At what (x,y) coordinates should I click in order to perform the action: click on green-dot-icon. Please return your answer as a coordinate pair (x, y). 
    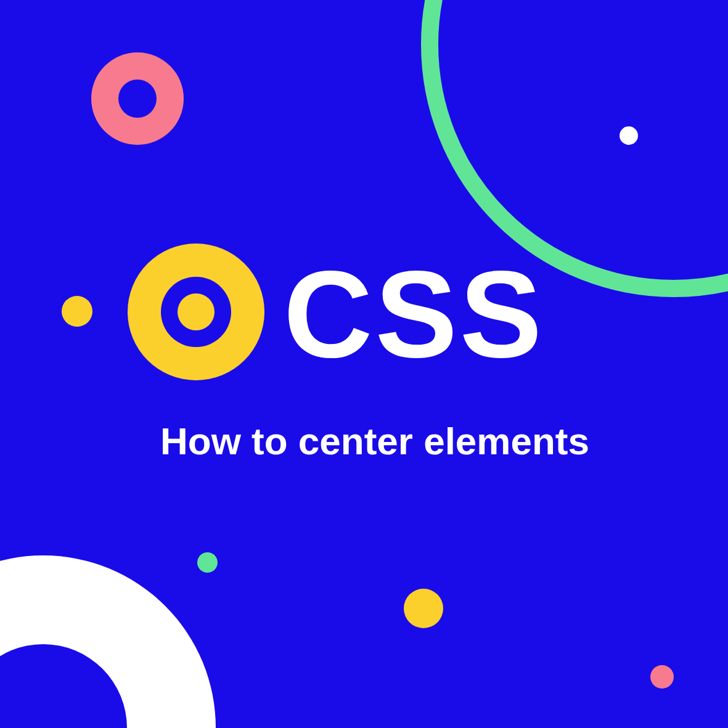
    Looking at the image, I should click on (207, 562).